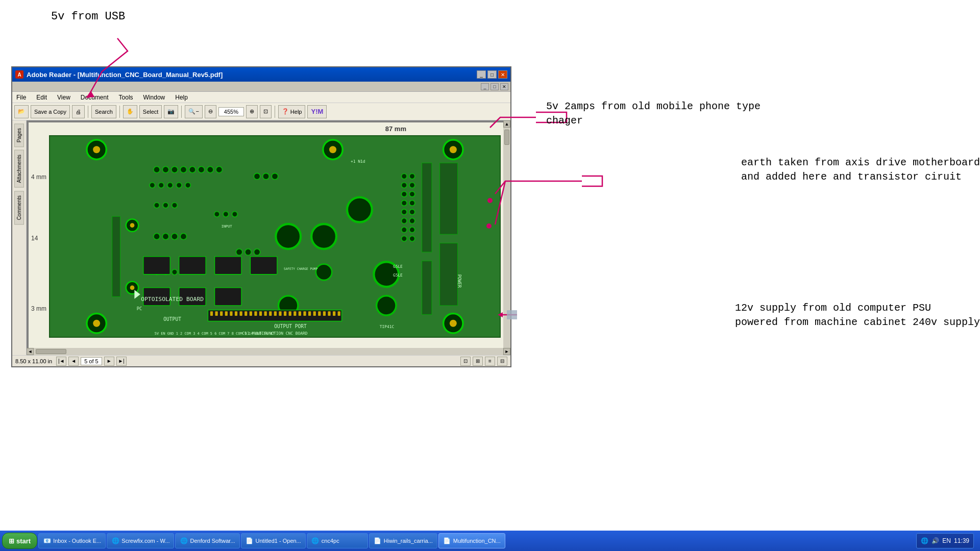 The image size is (980, 551). What do you see at coordinates (145, 541) in the screenshot?
I see `taskbar-label-1: Screwfix.com - W...` at bounding box center [145, 541].